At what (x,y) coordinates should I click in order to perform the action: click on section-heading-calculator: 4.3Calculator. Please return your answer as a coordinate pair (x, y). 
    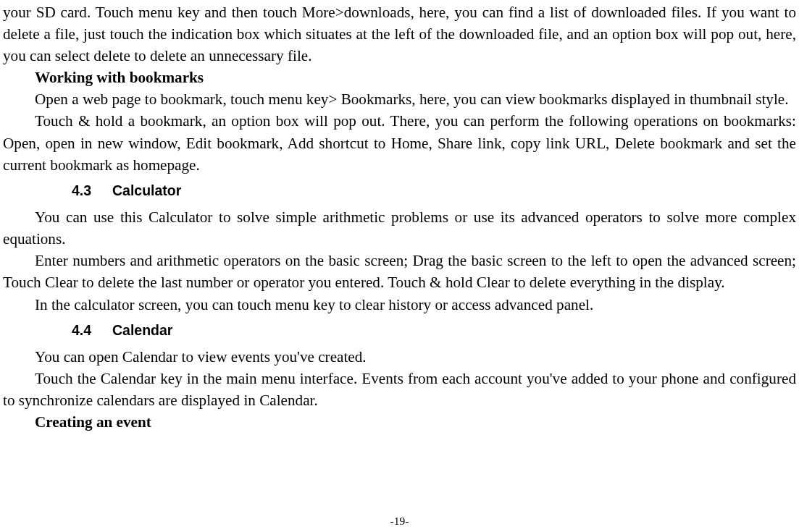
    Looking at the image, I should click on (400, 191).